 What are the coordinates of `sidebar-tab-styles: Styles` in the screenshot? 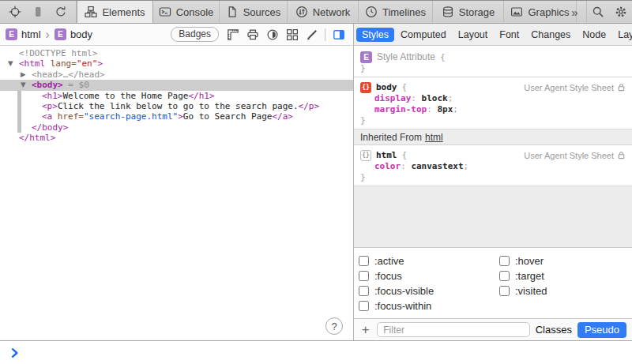 It's located at (375, 35).